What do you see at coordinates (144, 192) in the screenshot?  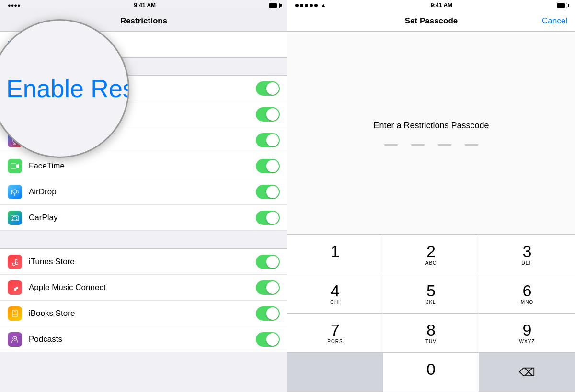 I see `airdrop-row: AirDrop` at bounding box center [144, 192].